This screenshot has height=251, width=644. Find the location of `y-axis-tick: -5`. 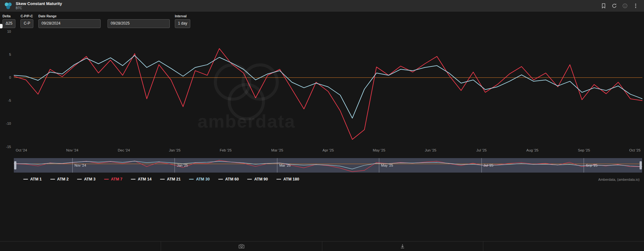

y-axis-tick: -5 is located at coordinates (9, 100).